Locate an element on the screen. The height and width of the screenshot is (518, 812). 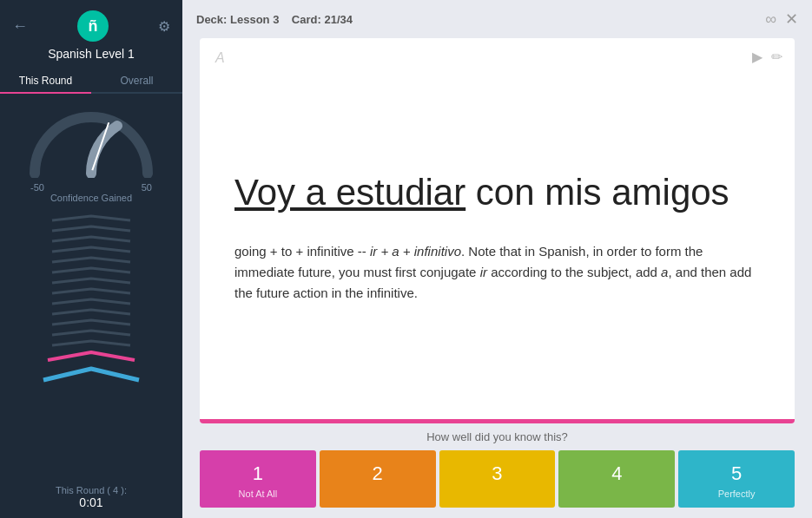
settings-button: ⚙ is located at coordinates (164, 26).